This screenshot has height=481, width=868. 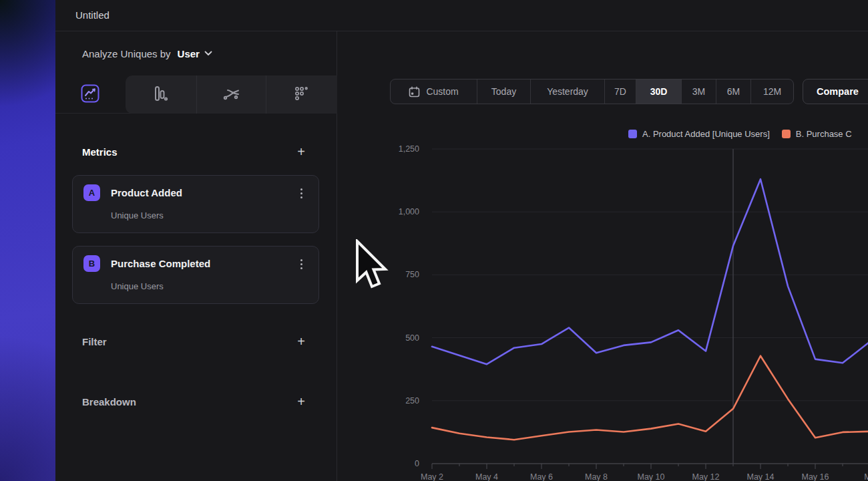 What do you see at coordinates (196, 152) in the screenshot?
I see `metrics-header: Metrics +` at bounding box center [196, 152].